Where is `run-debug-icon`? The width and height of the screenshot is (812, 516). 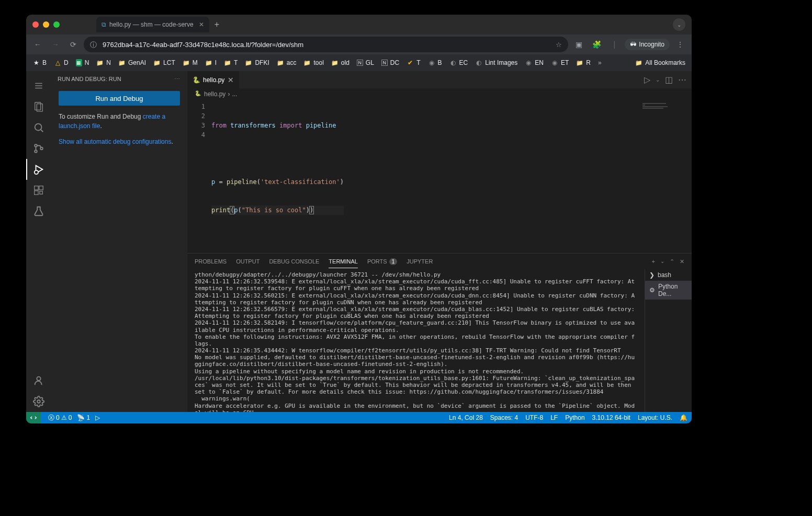 run-debug-icon is located at coordinates (39, 169).